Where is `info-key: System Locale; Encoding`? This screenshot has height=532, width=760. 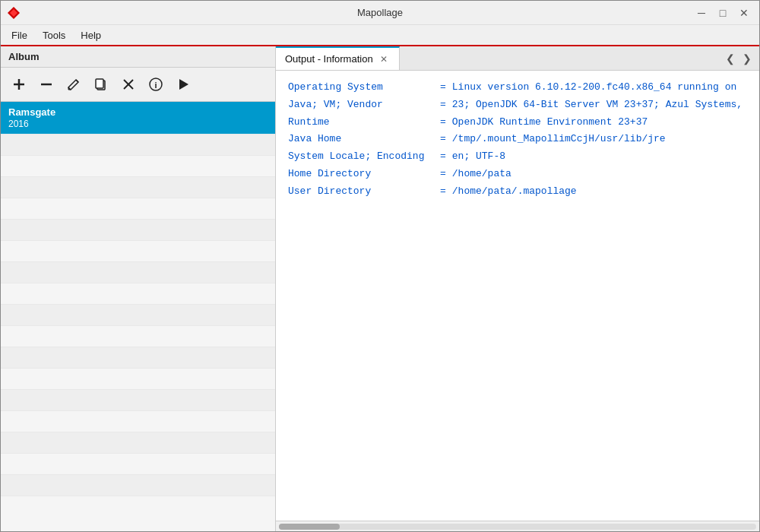 info-key: System Locale; Encoding is located at coordinates (364, 157).